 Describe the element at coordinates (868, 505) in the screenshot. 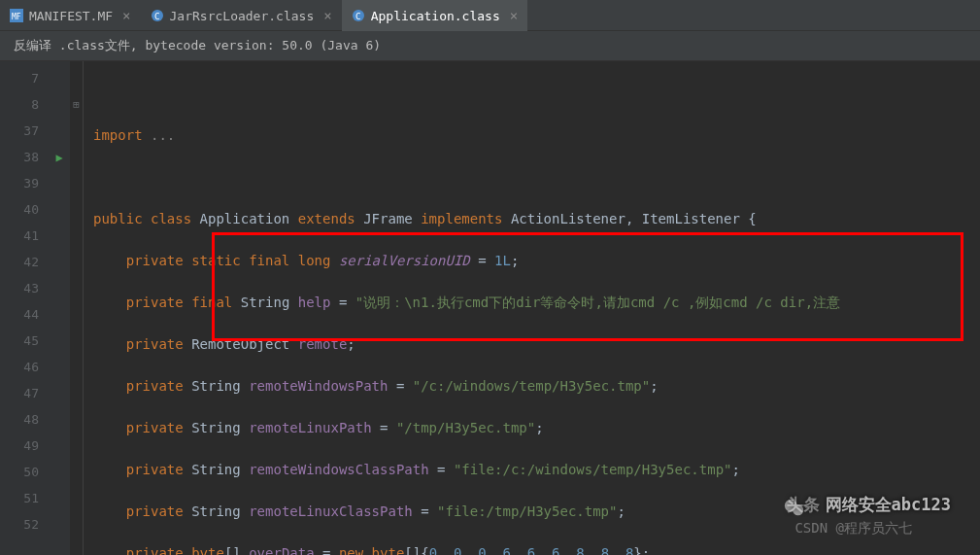

I see `watermark-text: 头条网络安全abc123` at that location.